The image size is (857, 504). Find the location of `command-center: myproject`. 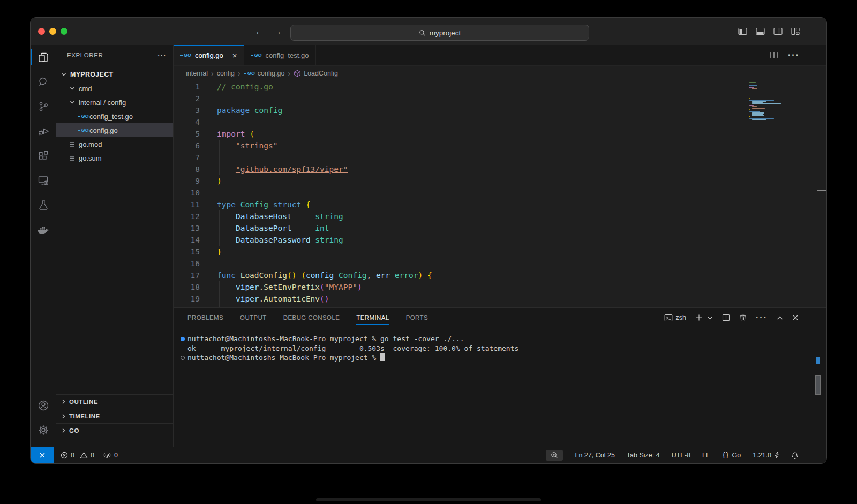

command-center: myproject is located at coordinates (440, 33).